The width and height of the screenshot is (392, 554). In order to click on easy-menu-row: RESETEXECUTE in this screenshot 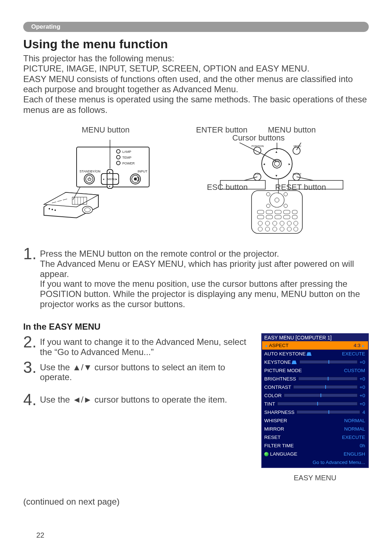, I will do `click(315, 437)`.